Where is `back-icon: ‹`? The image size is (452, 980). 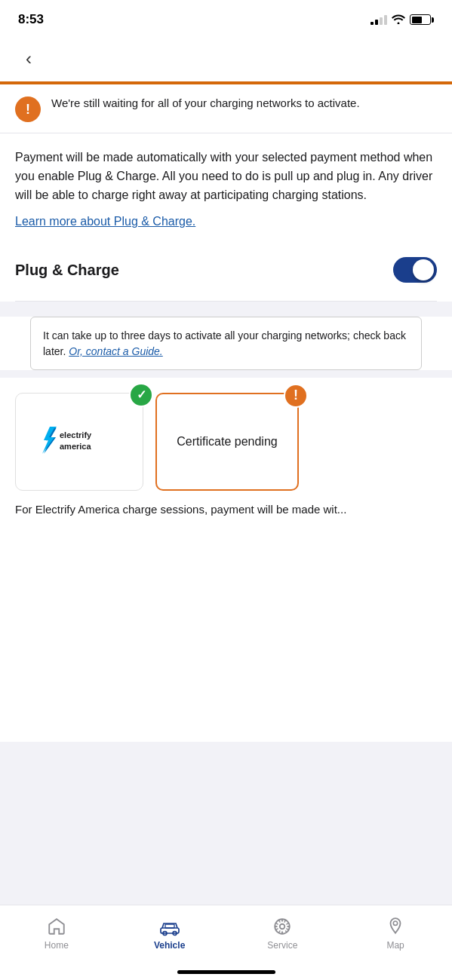 back-icon: ‹ is located at coordinates (29, 59).